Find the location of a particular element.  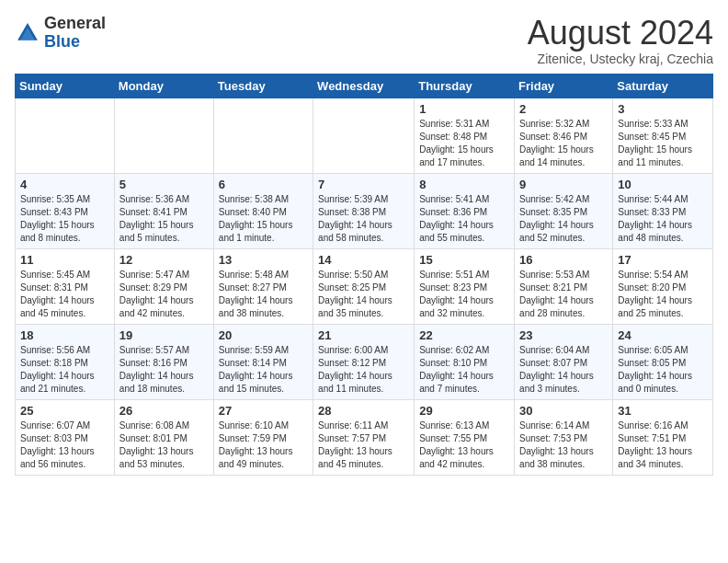

calendar-day-header: Wednesday is located at coordinates (364, 86).